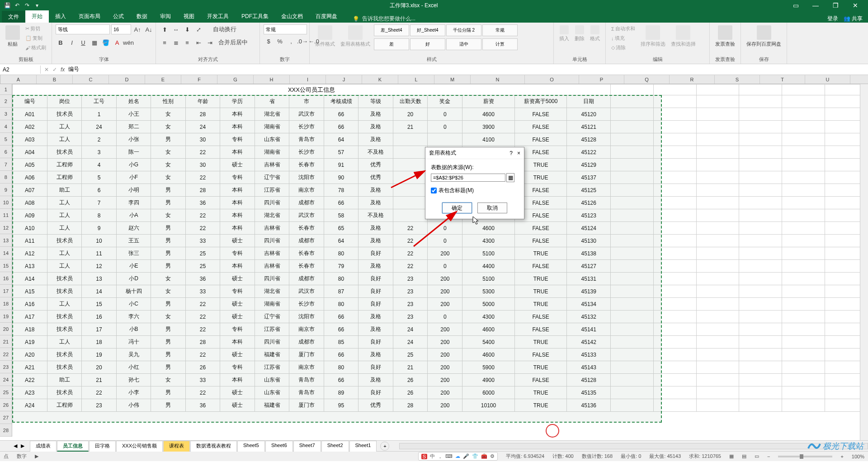 The image size is (868, 471). Describe the element at coordinates (445, 228) in the screenshot. I see `data-cell: 0` at that location.